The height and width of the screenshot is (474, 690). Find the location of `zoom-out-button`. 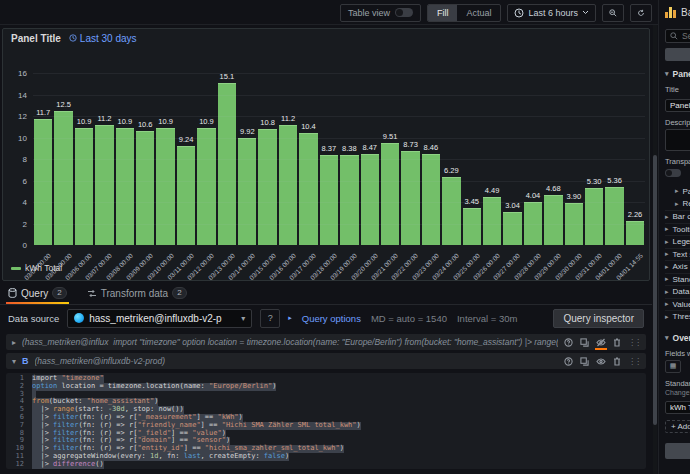

zoom-out-button is located at coordinates (613, 13).